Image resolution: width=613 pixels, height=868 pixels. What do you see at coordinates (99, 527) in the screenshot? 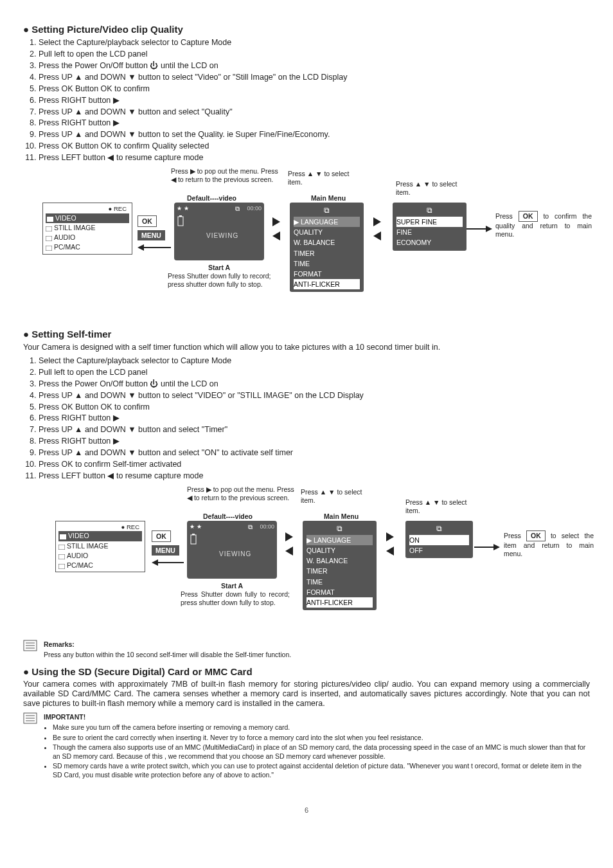
I see `rec-indicator: ● REC` at bounding box center [99, 527].